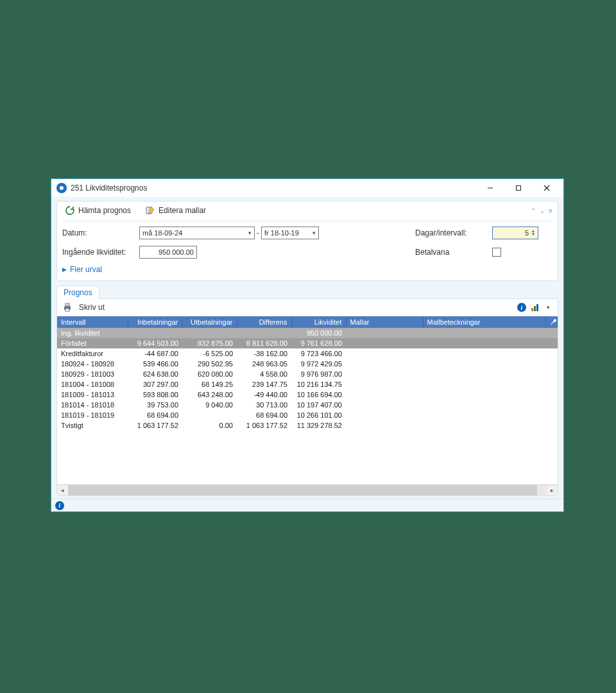  Describe the element at coordinates (155, 343) in the screenshot. I see `cell-value: 9 644 503.00` at that location.